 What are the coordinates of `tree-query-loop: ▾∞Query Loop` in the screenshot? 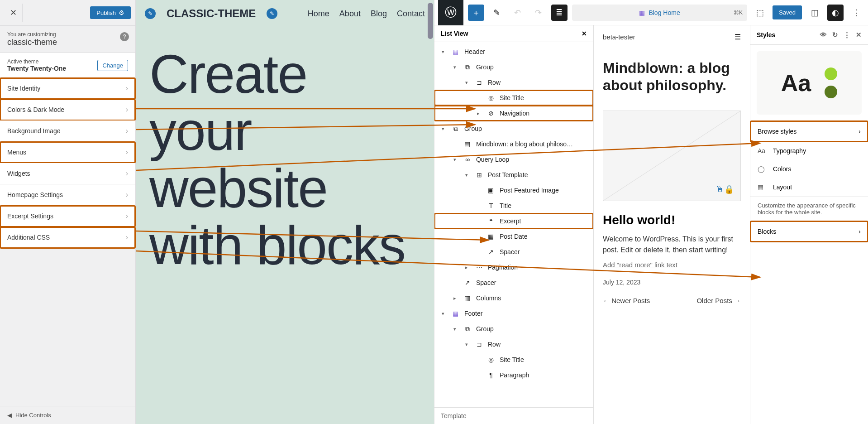 It's located at (514, 159).